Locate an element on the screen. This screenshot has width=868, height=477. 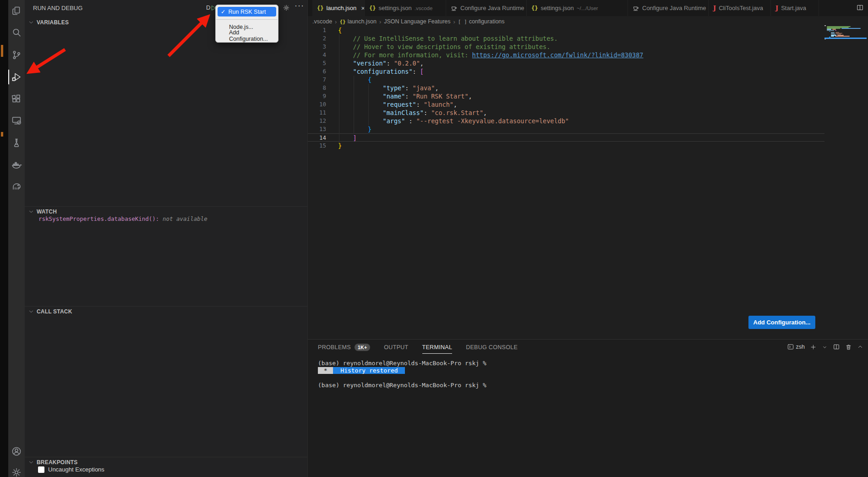
panel-tab-terminal: TERMINAL is located at coordinates (437, 349).